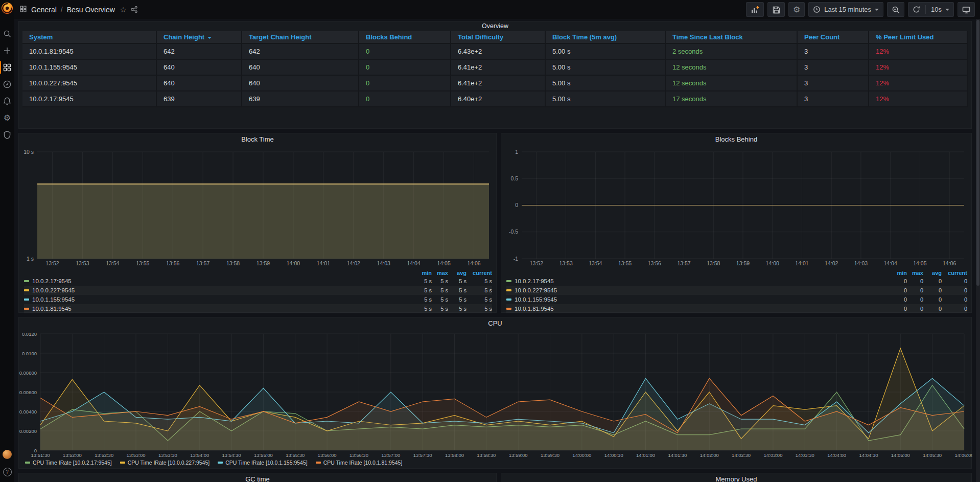 This screenshot has height=482, width=980. I want to click on blocks-behind-chart: 13:5213:5313:5413:5513:5613:5713:5813:59…, so click(737, 207).